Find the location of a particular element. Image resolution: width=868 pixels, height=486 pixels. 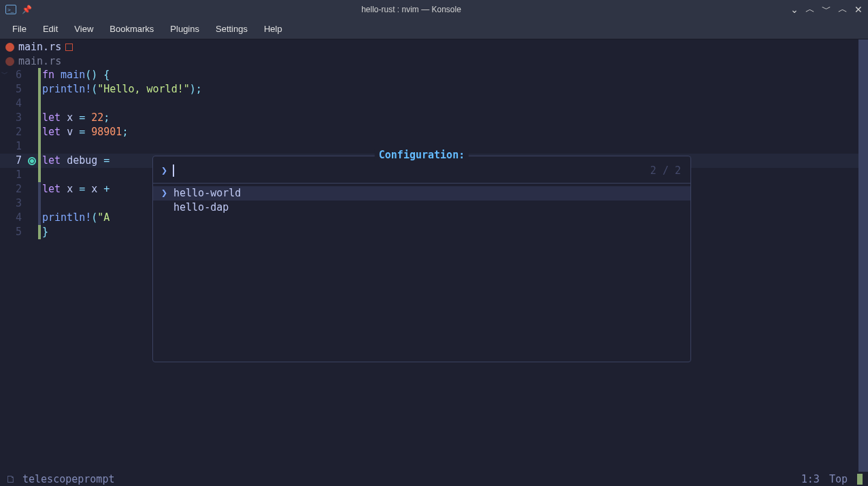

code-line: 3 let x = 22; is located at coordinates (102, 118).